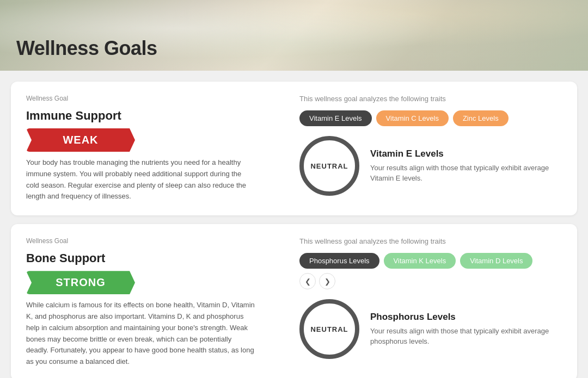  I want to click on trait-pills: Phosphorus LevelsVitamin K LevelsVitamin…, so click(431, 271).